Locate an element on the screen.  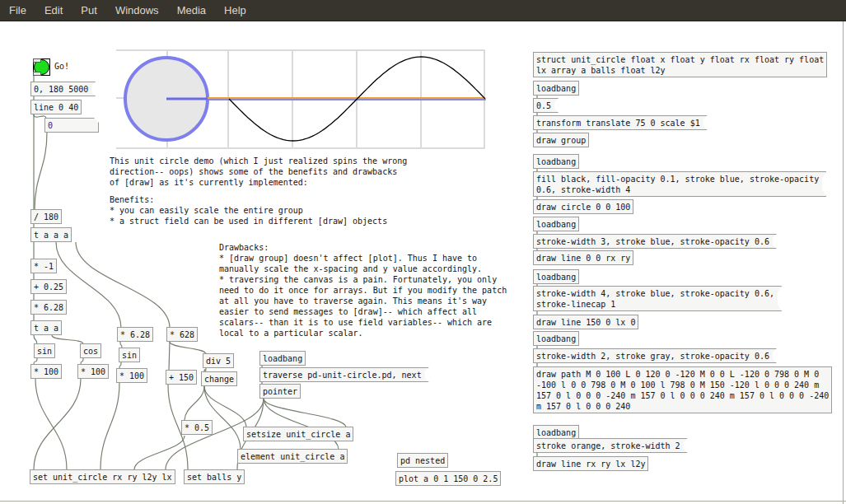
comment-drawbacks-title: Drawbacks: is located at coordinates (244, 247).